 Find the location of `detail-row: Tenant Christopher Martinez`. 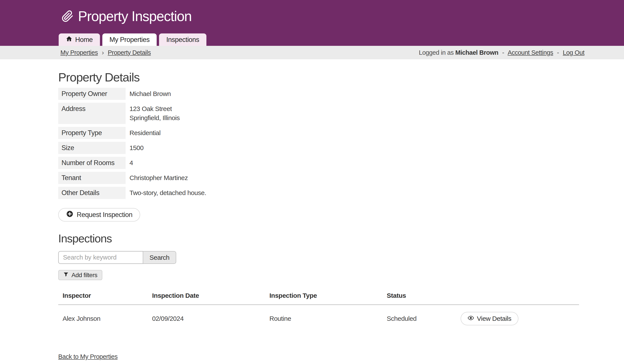

detail-row: Tenant Christopher Martinez is located at coordinates (341, 178).